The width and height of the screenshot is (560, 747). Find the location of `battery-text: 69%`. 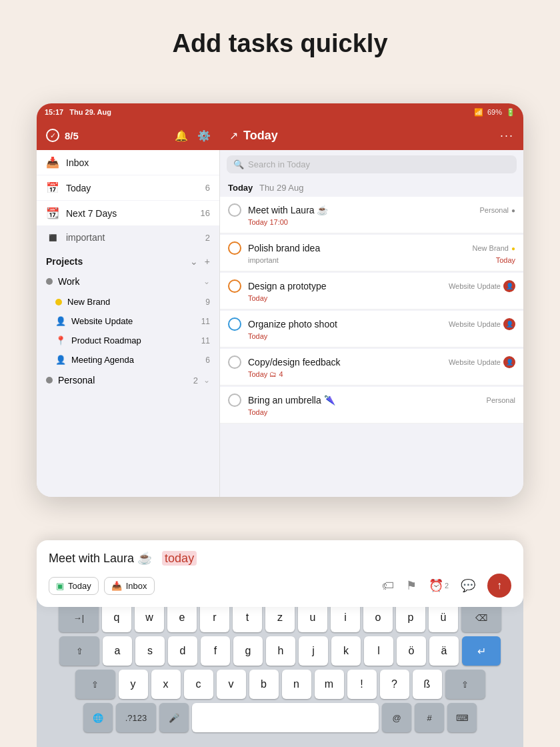

battery-text: 69% is located at coordinates (495, 112).